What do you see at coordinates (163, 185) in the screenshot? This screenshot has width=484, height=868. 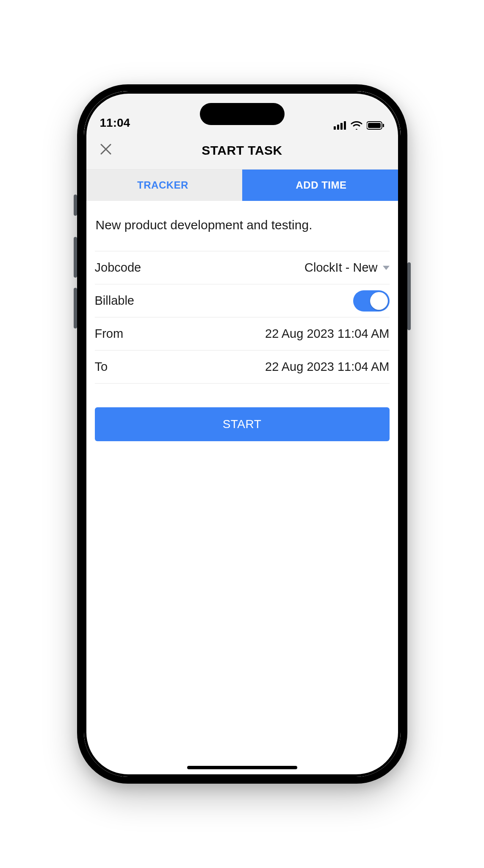 I see `tab-tracker-label: TRACKER` at bounding box center [163, 185].